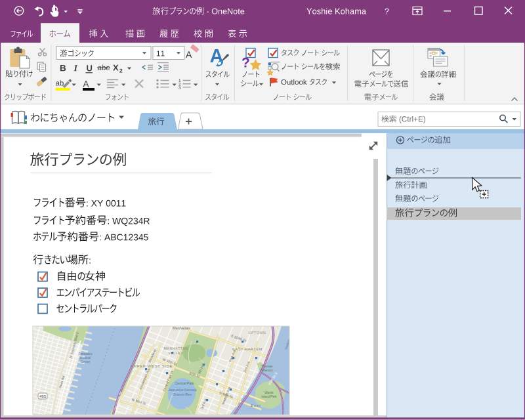  Describe the element at coordinates (267, 366) in the screenshot. I see `svg-text: Thomas` at that location.